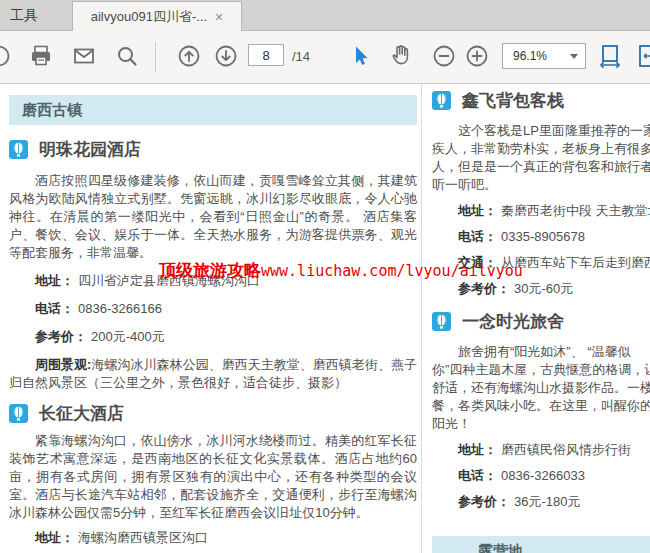  What do you see at coordinates (325, 57) in the screenshot?
I see `toolbar: /14 96.1%` at bounding box center [325, 57].